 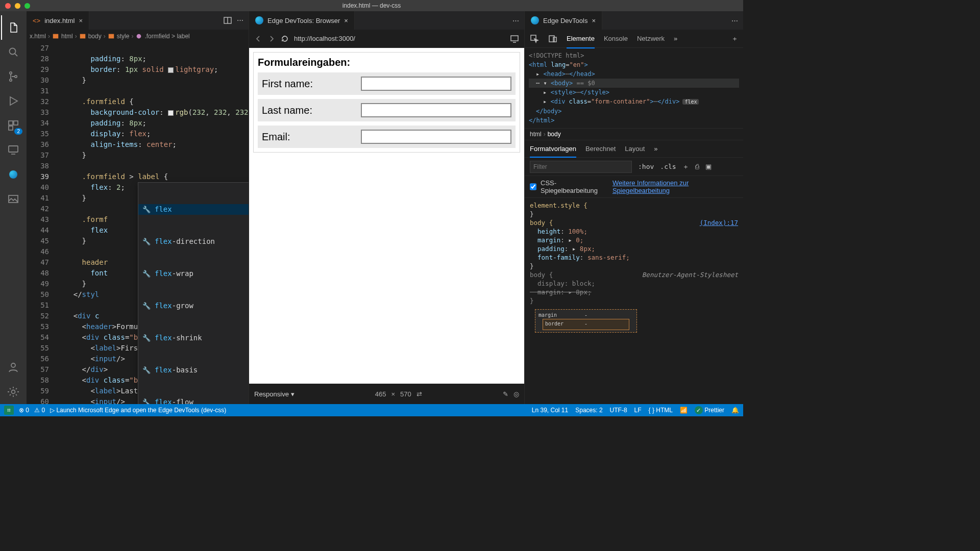 What do you see at coordinates (686, 167) in the screenshot?
I see `new-rule-icon: ＋` at bounding box center [686, 167].